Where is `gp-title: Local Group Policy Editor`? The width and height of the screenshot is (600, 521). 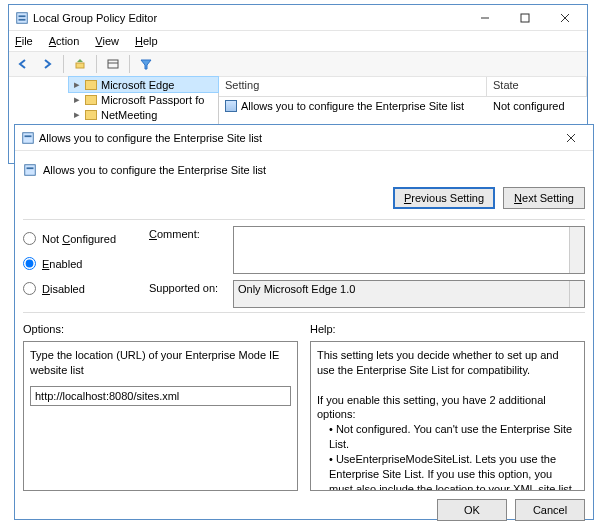 gp-title: Local Group Policy Editor is located at coordinates (249, 18).